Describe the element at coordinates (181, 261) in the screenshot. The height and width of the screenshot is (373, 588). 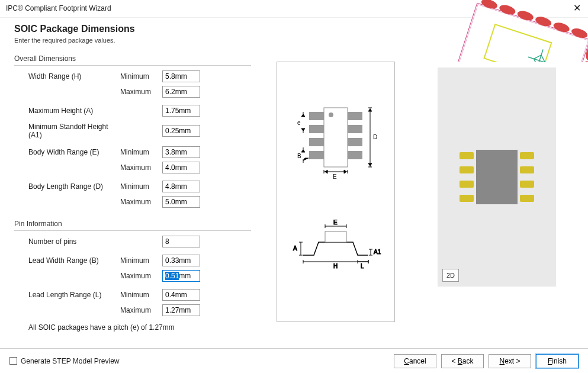
I see `lead-width-min-input` at that location.